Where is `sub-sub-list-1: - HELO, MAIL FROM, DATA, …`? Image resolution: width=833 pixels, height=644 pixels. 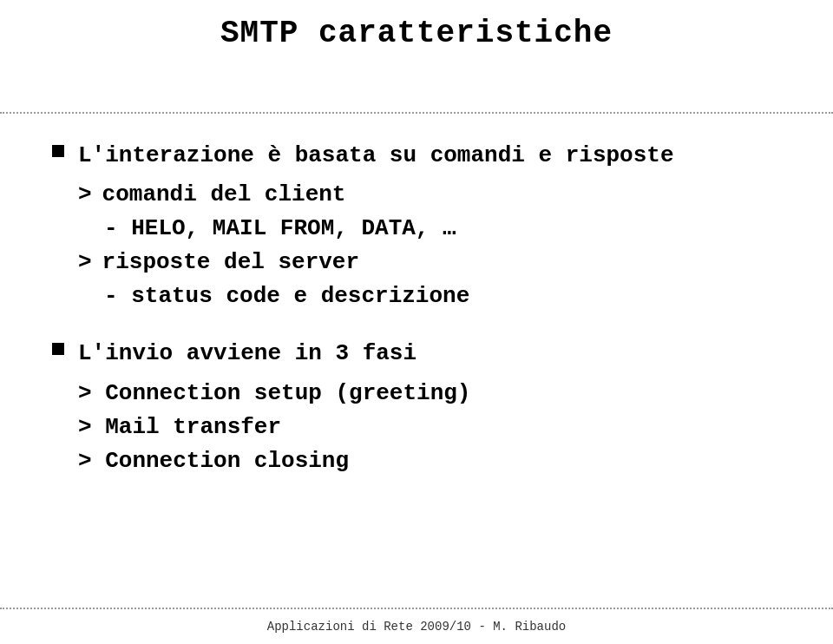 sub-sub-list-1: - HELO, MAIL FROM, DATA, … is located at coordinates (443, 229).